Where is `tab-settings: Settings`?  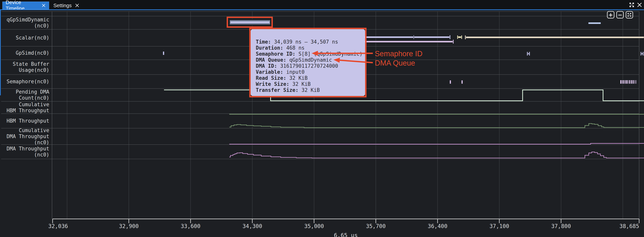
tab-settings: Settings is located at coordinates (67, 5).